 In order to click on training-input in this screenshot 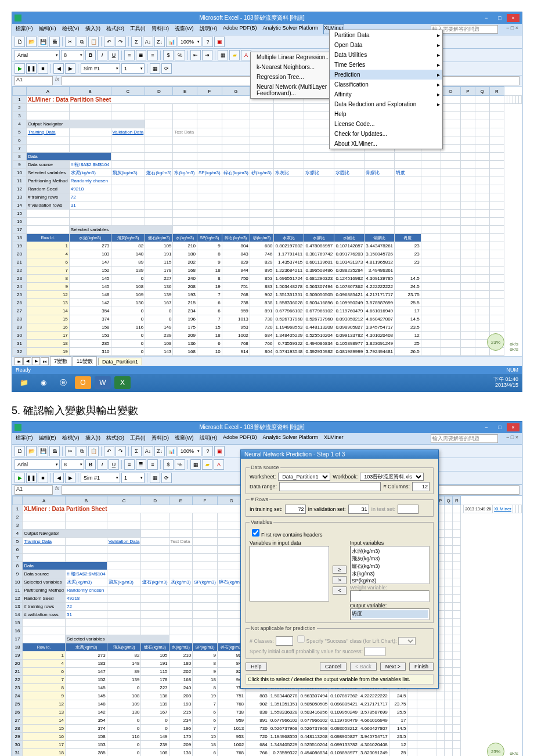, I will do `click(295, 509)`.